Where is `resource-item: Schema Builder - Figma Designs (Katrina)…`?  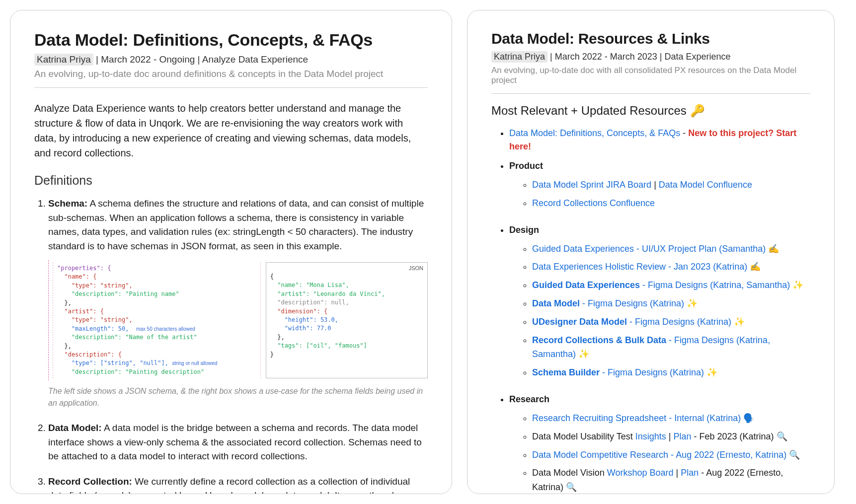
resource-item: Schema Builder - Figma Designs (Katrina)… is located at coordinates (671, 372).